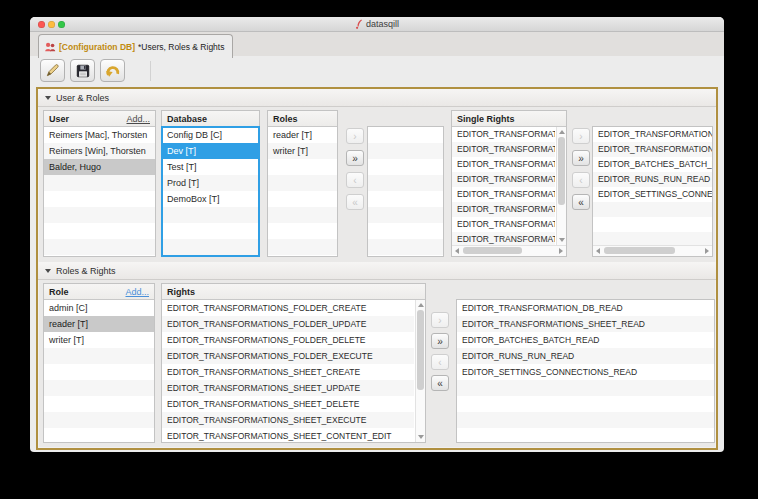  I want to click on roles-transfer-buttons: › » ‹ «, so click(355, 169).